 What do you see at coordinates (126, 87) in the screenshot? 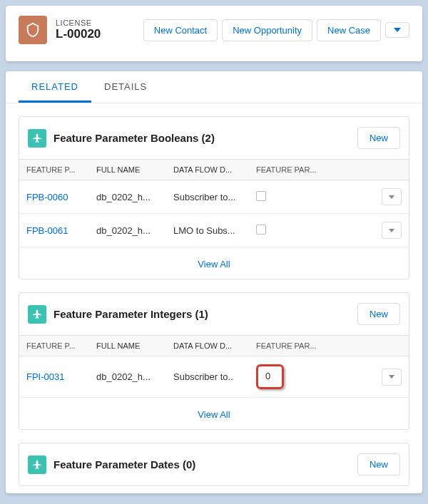
I see `tab-details: DETAILS` at bounding box center [126, 87].